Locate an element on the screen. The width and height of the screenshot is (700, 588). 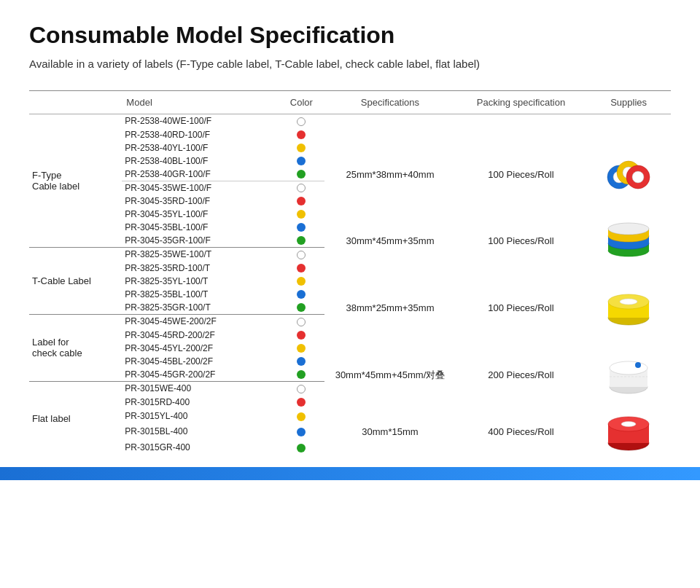
model-cell: PR-3045-35WE-100/F is located at coordinates (200, 188).